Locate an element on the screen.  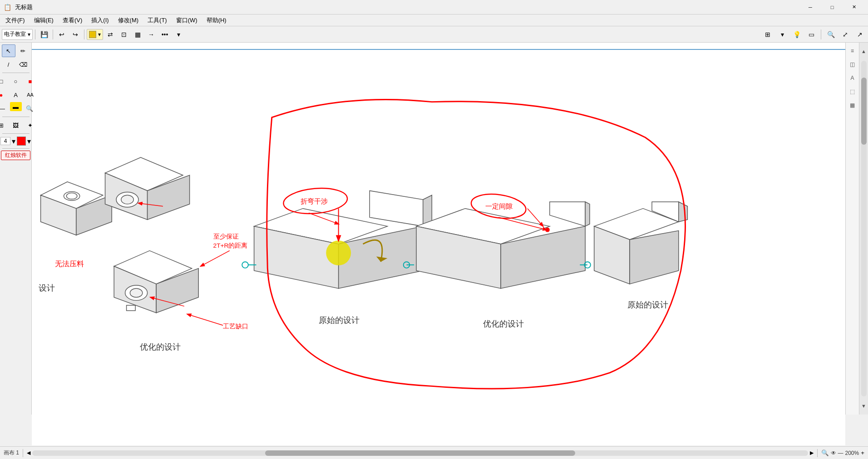
tool-btn4: → is located at coordinates (151, 34).